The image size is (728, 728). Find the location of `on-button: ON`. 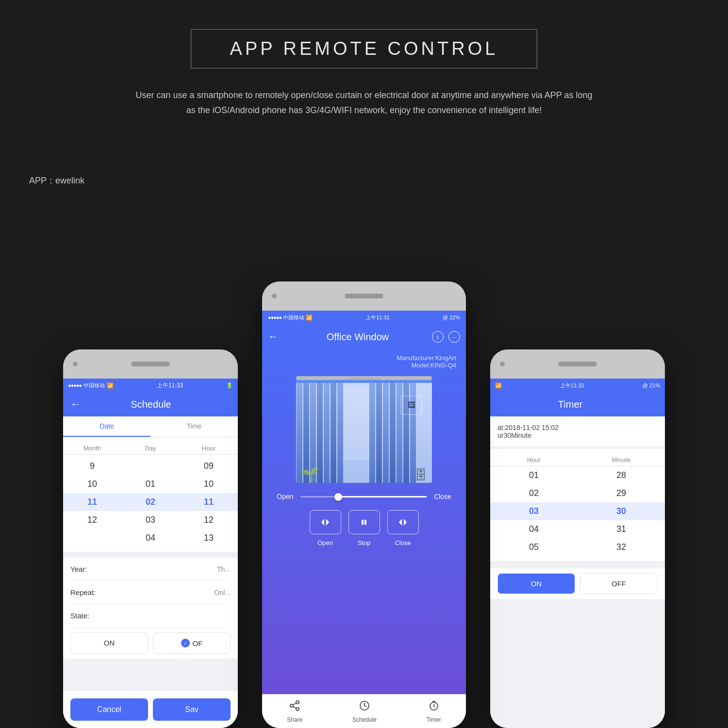

on-button: ON is located at coordinates (109, 643).